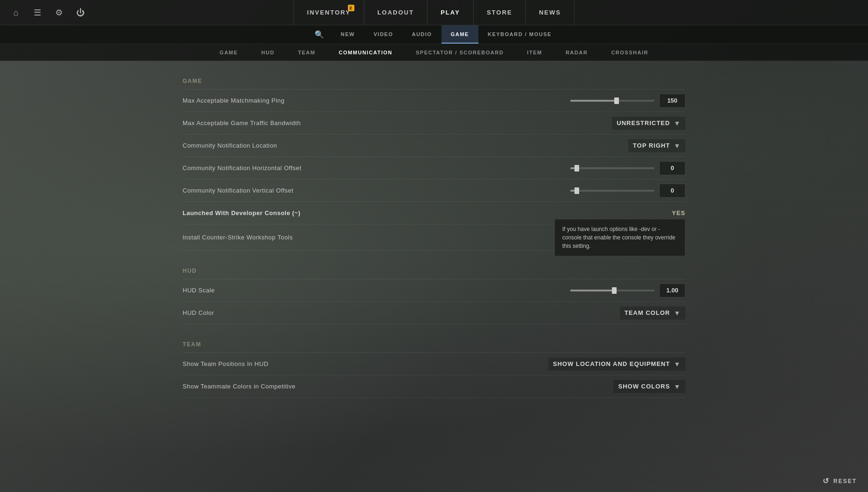 The image size is (868, 492). What do you see at coordinates (672, 291) in the screenshot?
I see `hud-scale-value: 1.00` at bounding box center [672, 291].